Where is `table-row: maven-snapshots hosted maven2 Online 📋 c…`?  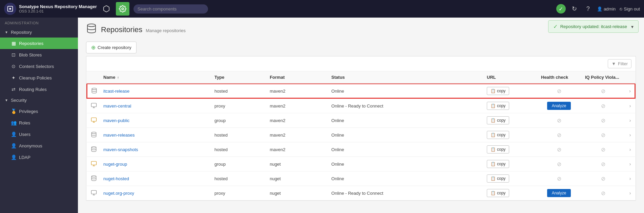
table-row: maven-snapshots hosted maven2 Online 📋 c… is located at coordinates (361, 149).